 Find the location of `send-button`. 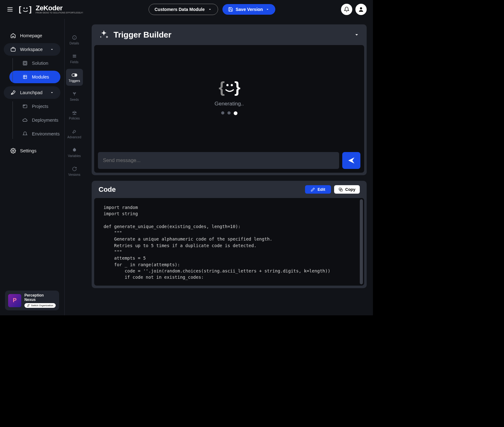

send-button is located at coordinates (351, 160).